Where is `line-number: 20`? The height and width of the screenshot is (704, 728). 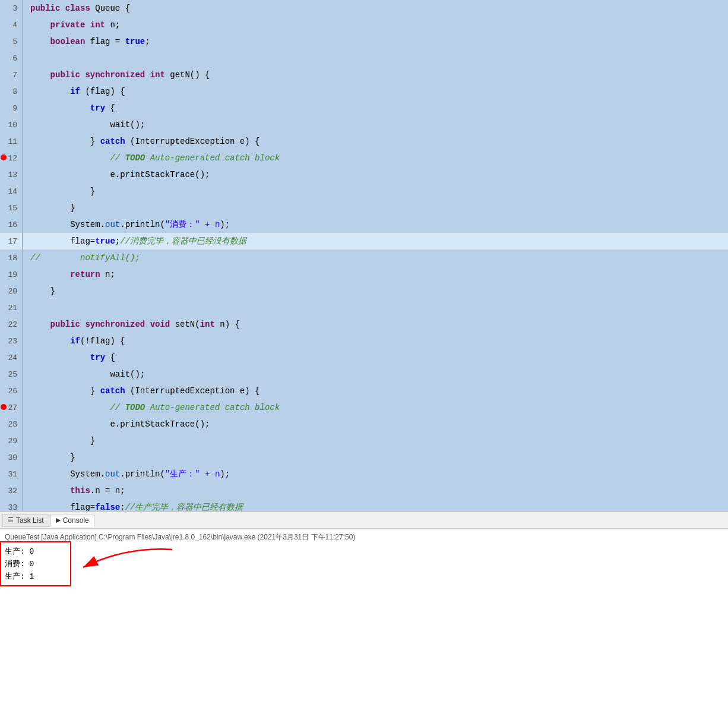 line-number: 20 is located at coordinates (11, 291).